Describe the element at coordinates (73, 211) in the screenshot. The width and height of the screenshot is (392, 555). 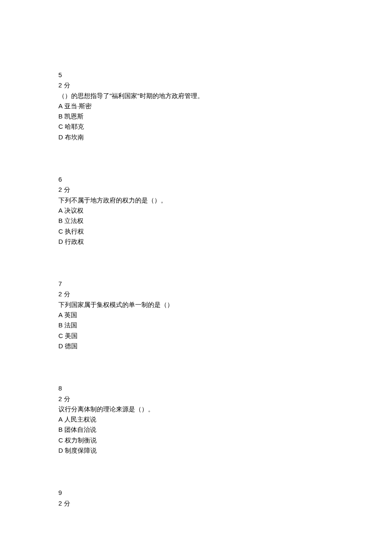
I see `option-text: 决议权` at that location.